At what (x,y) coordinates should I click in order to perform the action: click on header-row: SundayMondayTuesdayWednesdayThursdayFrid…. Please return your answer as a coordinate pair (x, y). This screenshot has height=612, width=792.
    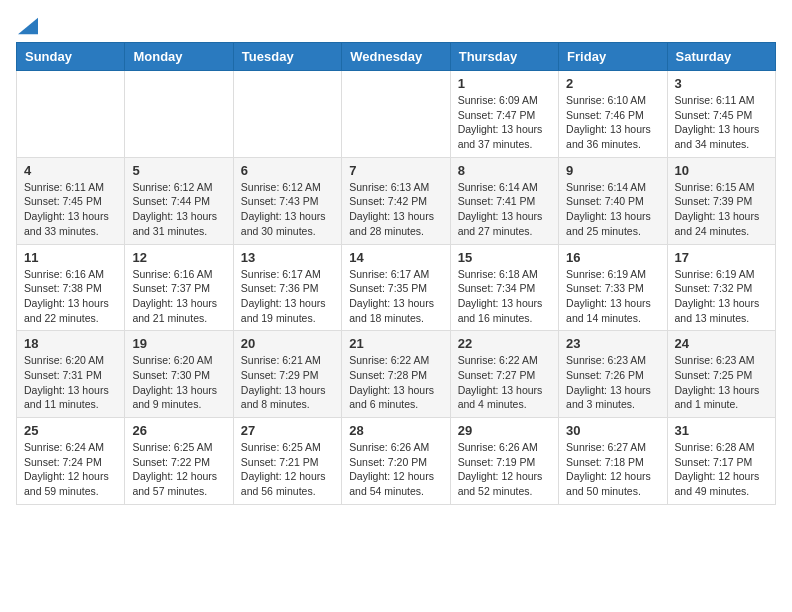
    Looking at the image, I should click on (396, 57).